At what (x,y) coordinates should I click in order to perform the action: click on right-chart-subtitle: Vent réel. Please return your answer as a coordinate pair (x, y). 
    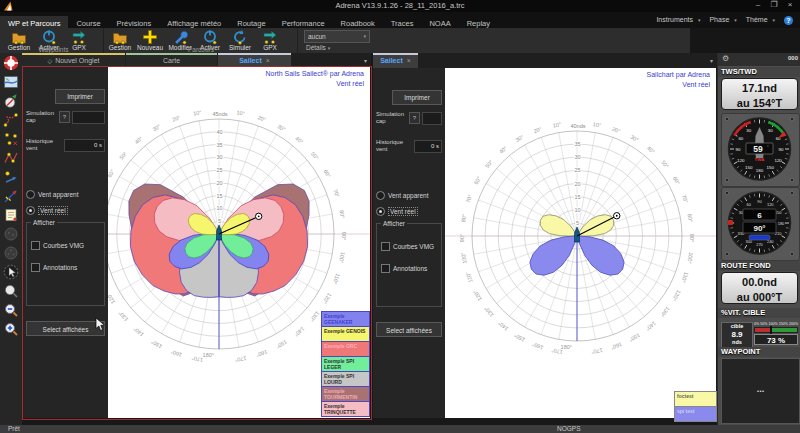
    Looking at the image, I should click on (696, 84).